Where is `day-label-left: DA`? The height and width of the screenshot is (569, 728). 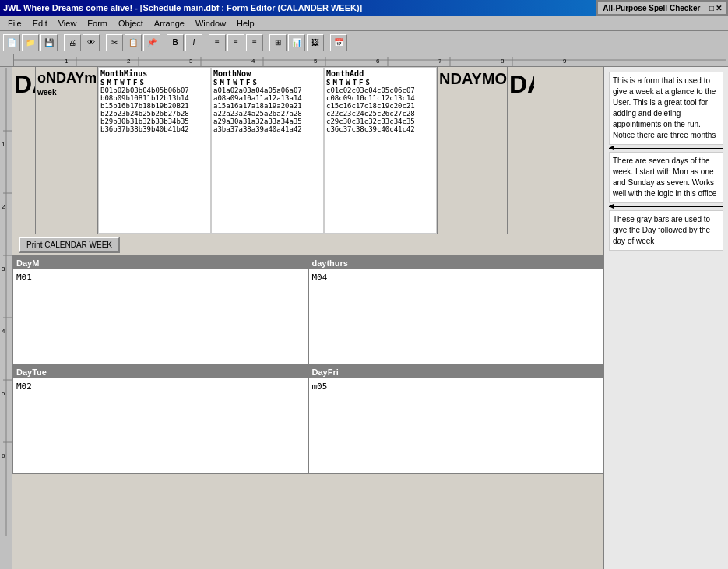
day-label-left: DA is located at coordinates (24, 150).